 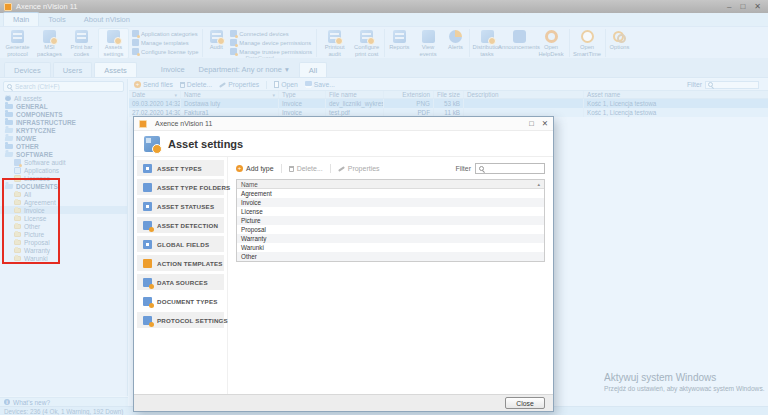 What do you see at coordinates (148, 226) in the screenshot?
I see `asset-detection-icon` at bounding box center [148, 226].